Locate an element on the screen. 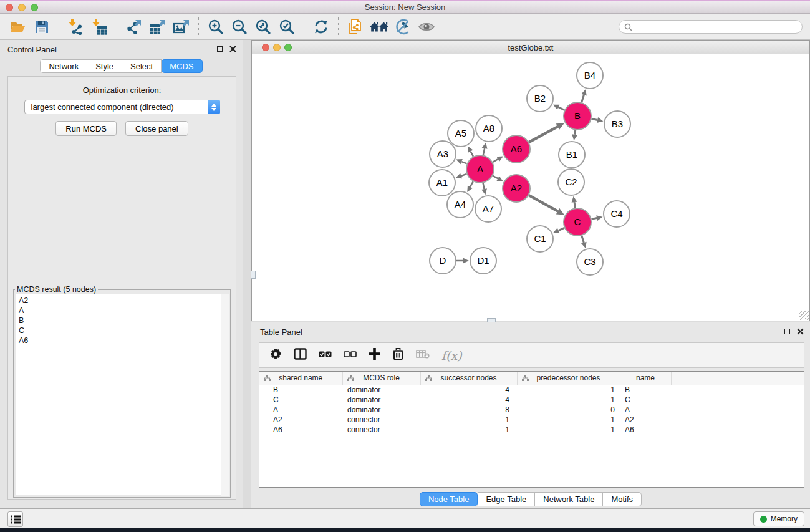 Image resolution: width=810 pixels, height=532 pixels. graph-node-C3: C3 is located at coordinates (590, 262).